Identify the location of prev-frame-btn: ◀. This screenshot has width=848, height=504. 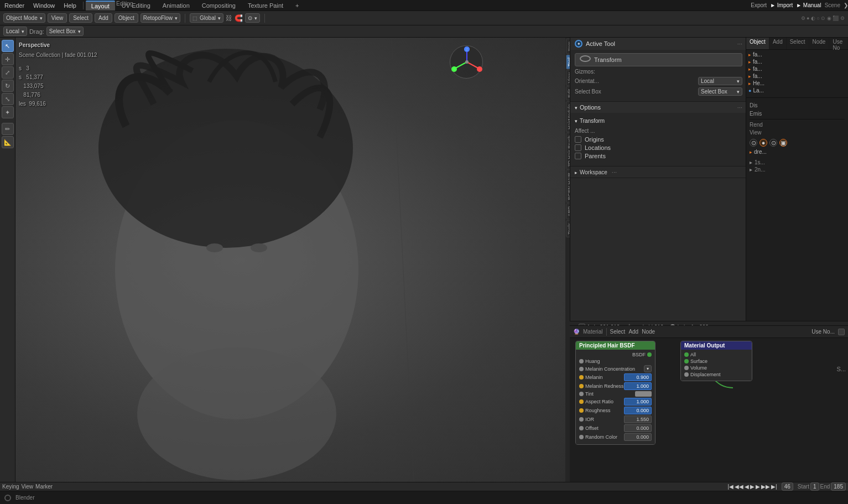
(747, 487).